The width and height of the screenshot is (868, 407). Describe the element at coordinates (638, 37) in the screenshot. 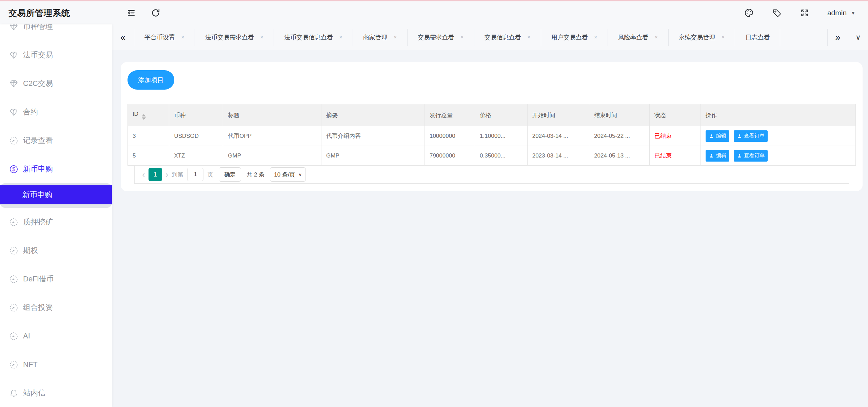

I see `tab: 风险率查看×` at that location.